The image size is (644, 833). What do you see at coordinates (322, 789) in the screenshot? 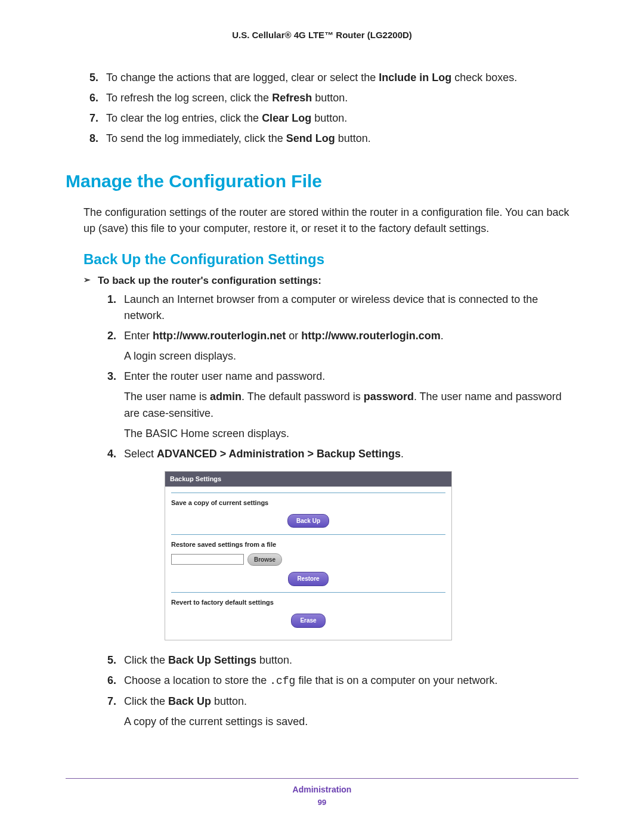
I see `footer-category: Administration` at bounding box center [322, 789].